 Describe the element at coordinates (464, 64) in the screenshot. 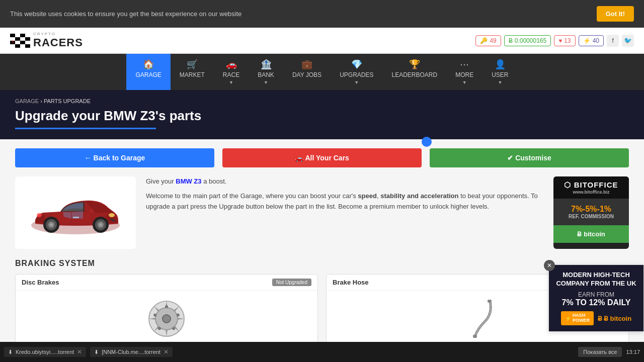

I see `more-icon: ⋯` at that location.